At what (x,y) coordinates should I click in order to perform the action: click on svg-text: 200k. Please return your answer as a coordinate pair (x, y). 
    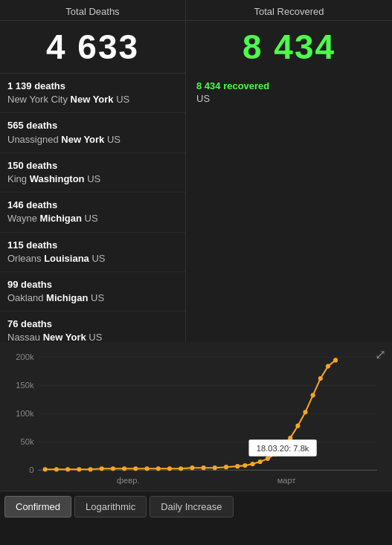
    Looking at the image, I should click on (25, 357).